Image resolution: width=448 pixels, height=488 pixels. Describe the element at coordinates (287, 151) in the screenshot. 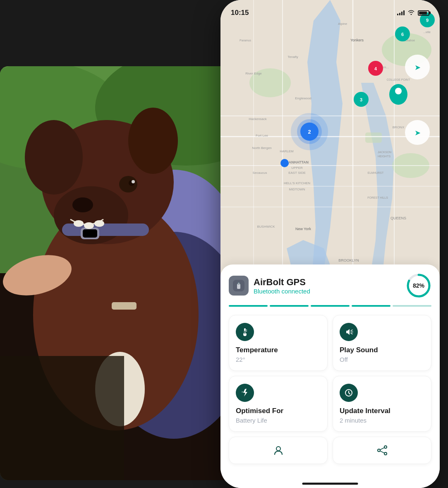

I see `svg-text: HARLEM` at that location.